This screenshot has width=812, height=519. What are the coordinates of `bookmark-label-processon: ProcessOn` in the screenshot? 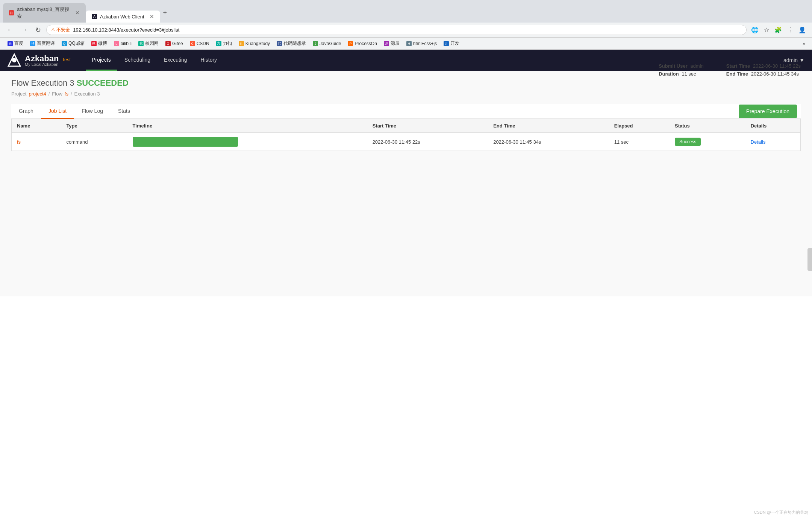 It's located at (365, 44).